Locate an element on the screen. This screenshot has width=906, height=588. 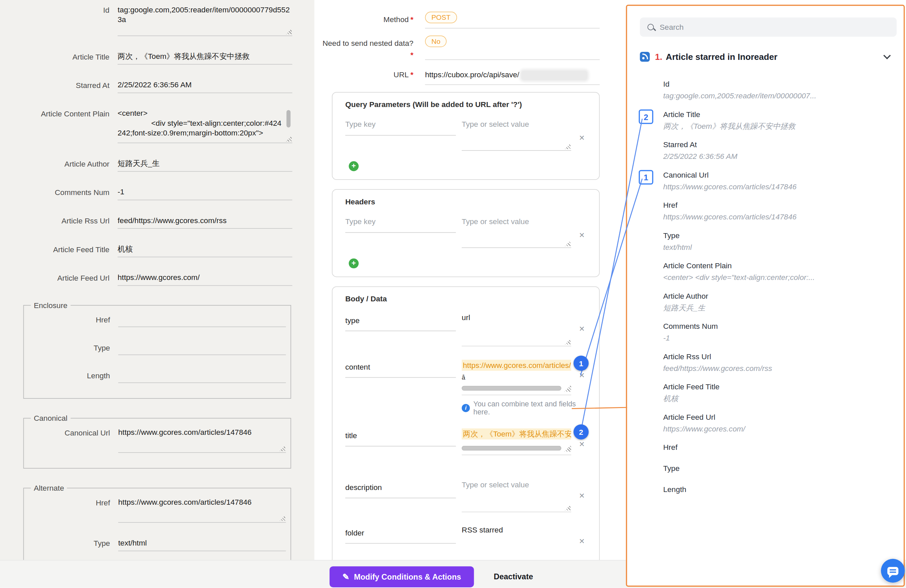
add-header-button: + is located at coordinates (354, 263).